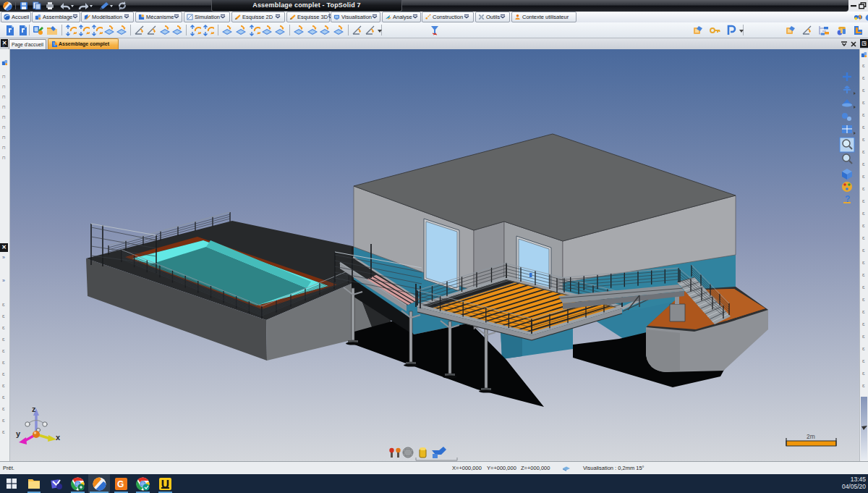 This screenshot has width=868, height=493. Describe the element at coordinates (19, 434) in the screenshot. I see `svg-text: y` at that location.